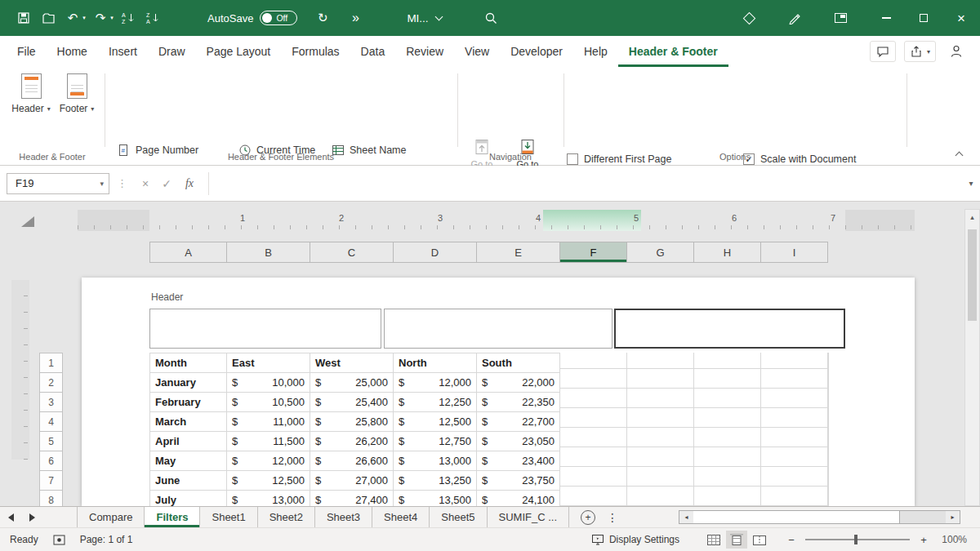 The height and width of the screenshot is (551, 980). What do you see at coordinates (189, 498) in the screenshot?
I see `table-cell: July` at bounding box center [189, 498].